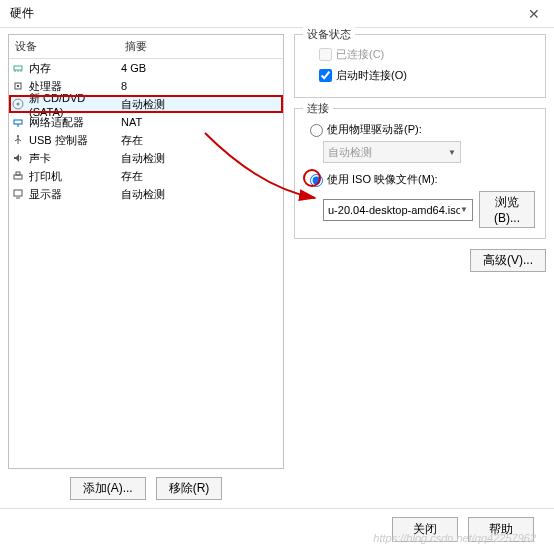 Image resolution: width=554 pixels, height=550 pixels. Describe the element at coordinates (75, 176) in the screenshot. I see `device-name: 打印机` at that location.